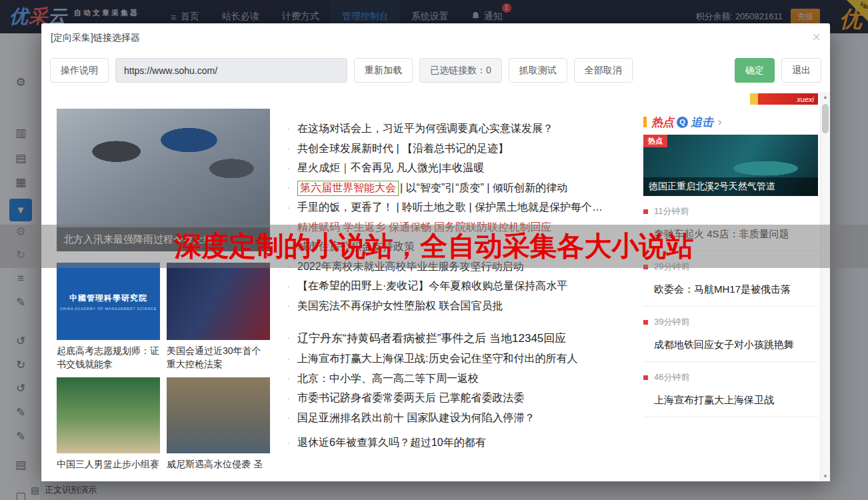  Describe the element at coordinates (108, 464) in the screenshot. I see `card-caption: 中国三人男篮止步小组赛` at that location.